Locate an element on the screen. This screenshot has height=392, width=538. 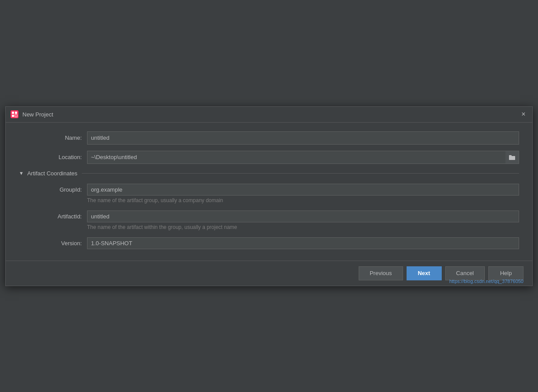
artifactid-row: ArtifactId: The name of the artifact wit… is located at coordinates (273, 222).